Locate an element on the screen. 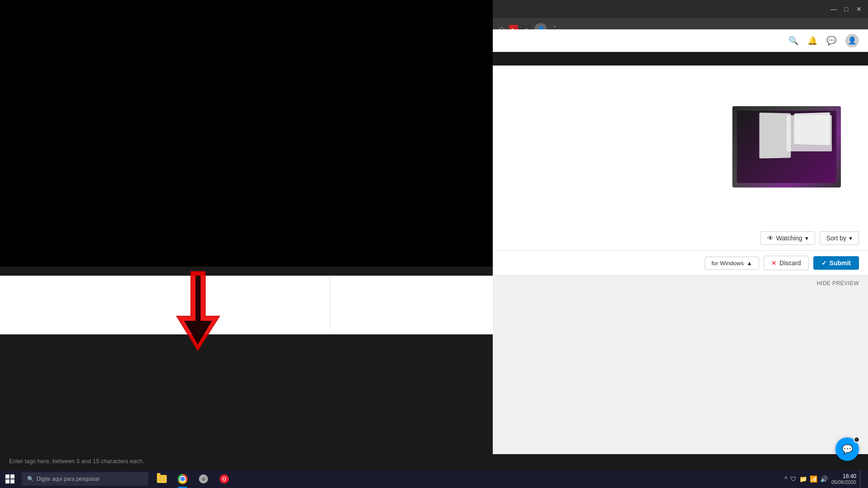 The width and height of the screenshot is (868, 488). submit-button: ✓ Submit is located at coordinates (836, 263).